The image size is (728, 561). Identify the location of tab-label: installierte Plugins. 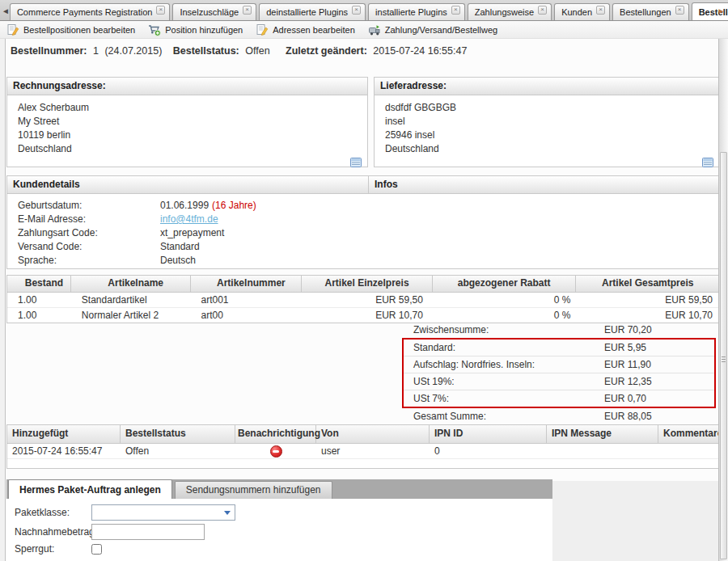
(411, 12).